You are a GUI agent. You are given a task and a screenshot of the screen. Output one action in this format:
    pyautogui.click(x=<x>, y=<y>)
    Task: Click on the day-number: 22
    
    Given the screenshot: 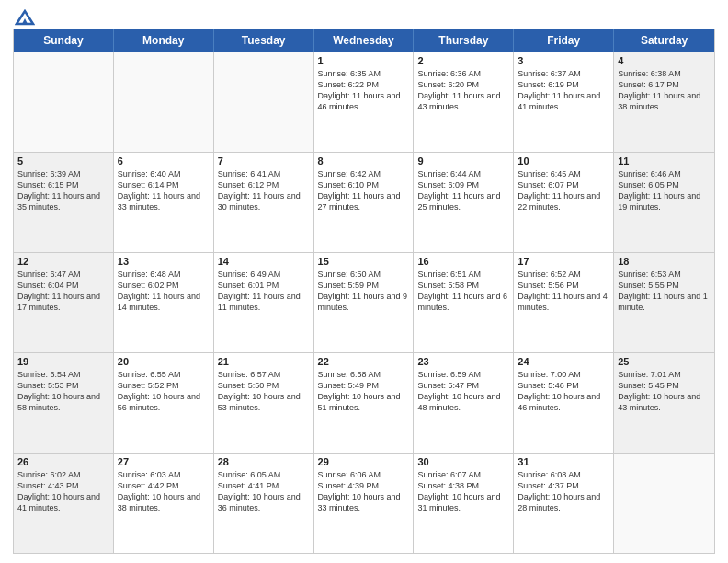 What is the action you would take?
    pyautogui.click(x=364, y=362)
    